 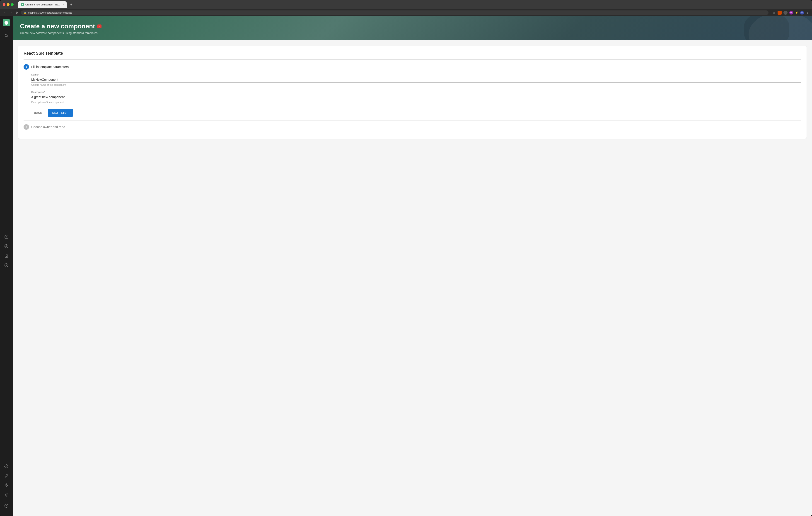 I want to click on name-input, so click(x=416, y=80).